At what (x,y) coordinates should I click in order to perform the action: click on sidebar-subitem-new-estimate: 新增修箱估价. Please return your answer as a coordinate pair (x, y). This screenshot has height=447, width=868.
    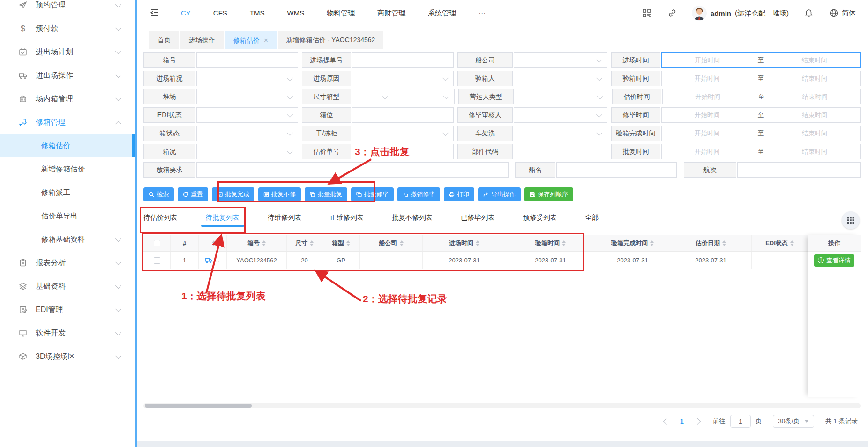
    Looking at the image, I should click on (67, 169).